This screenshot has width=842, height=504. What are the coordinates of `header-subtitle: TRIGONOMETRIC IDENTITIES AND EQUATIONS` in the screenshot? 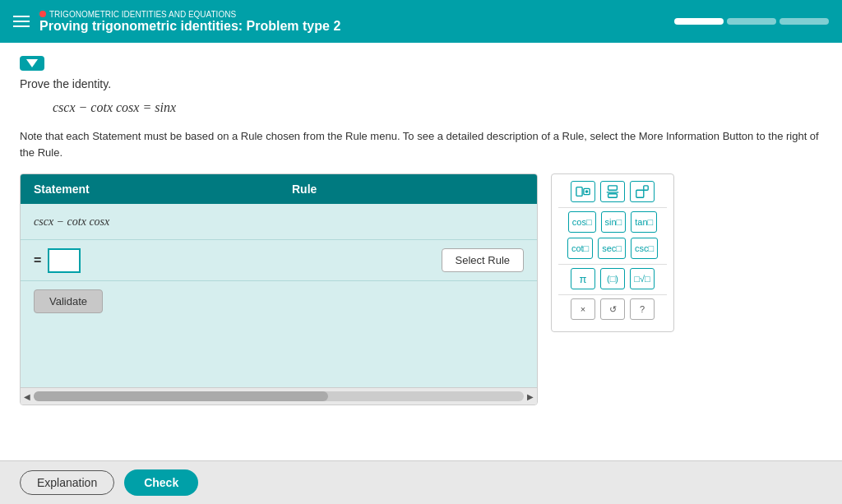 It's located at (190, 15).